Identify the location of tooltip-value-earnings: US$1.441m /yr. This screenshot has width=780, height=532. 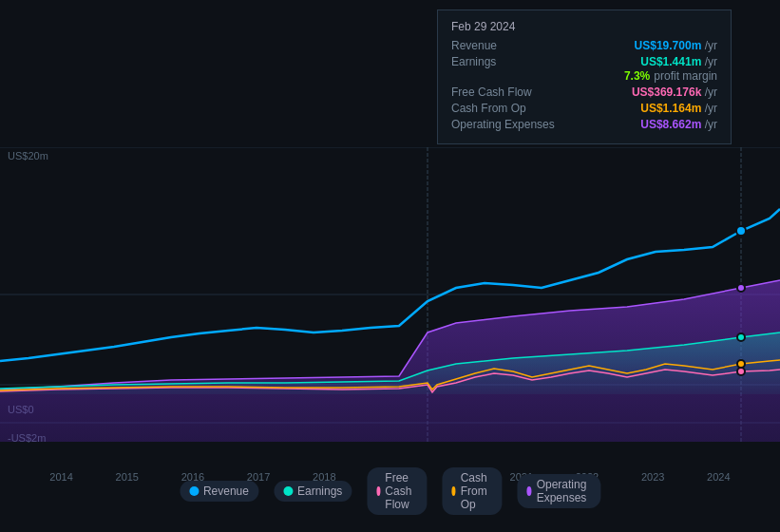
(678, 62).